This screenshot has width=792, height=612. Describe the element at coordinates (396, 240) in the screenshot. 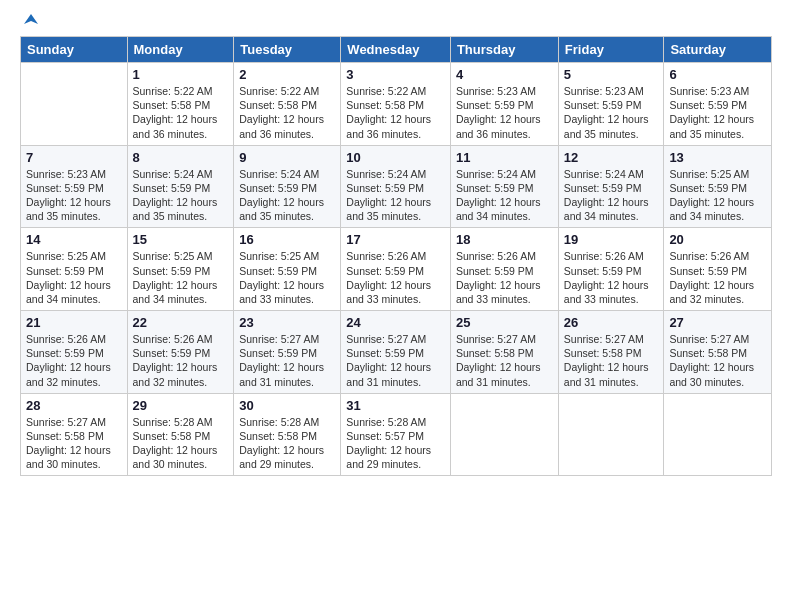

I see `day-number: 17` at that location.